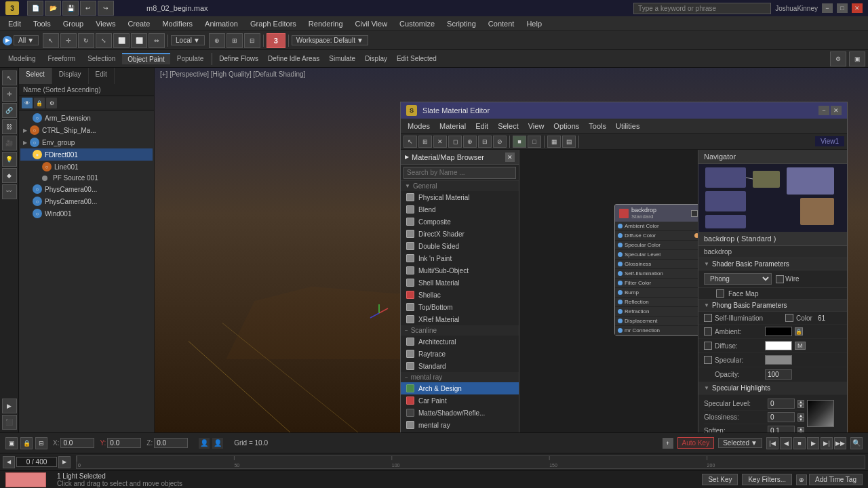  Describe the element at coordinates (824, 110) in the screenshot. I see `editor-minimize: −` at that location.